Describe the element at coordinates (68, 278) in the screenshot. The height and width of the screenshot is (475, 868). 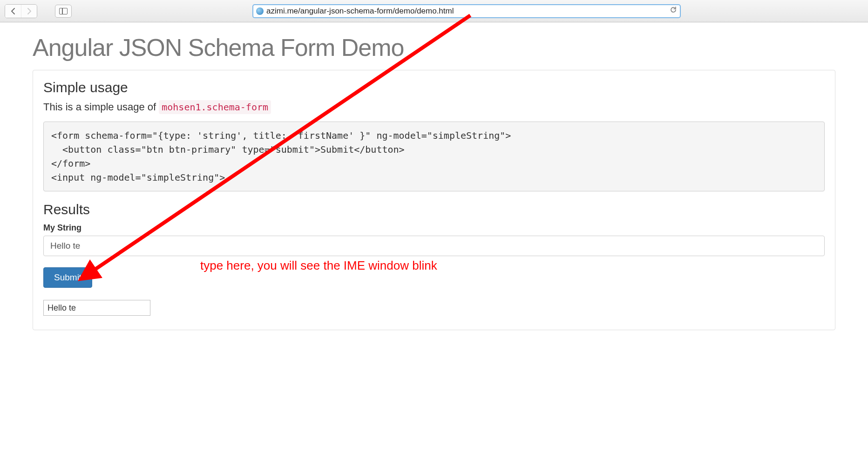
I see `submit-button: Submit` at that location.